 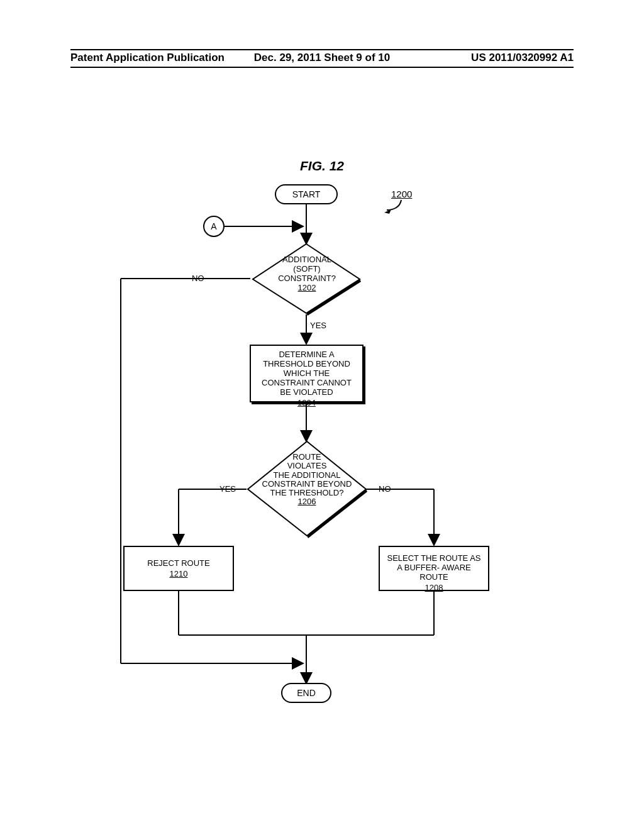 I want to click on decision2-yes-label: YES, so click(x=228, y=489).